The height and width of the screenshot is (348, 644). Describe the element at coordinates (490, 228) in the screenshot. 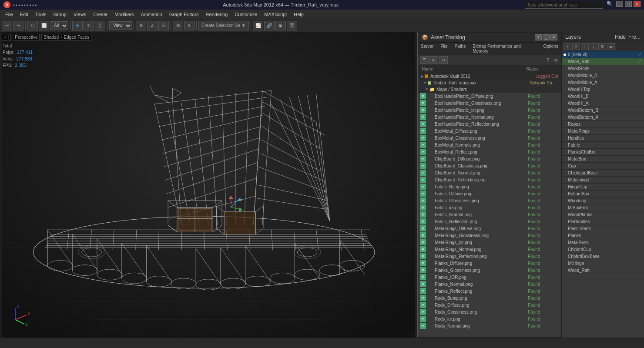

I see `list-item: P MetalRings_Diffuse.png Found` at that location.